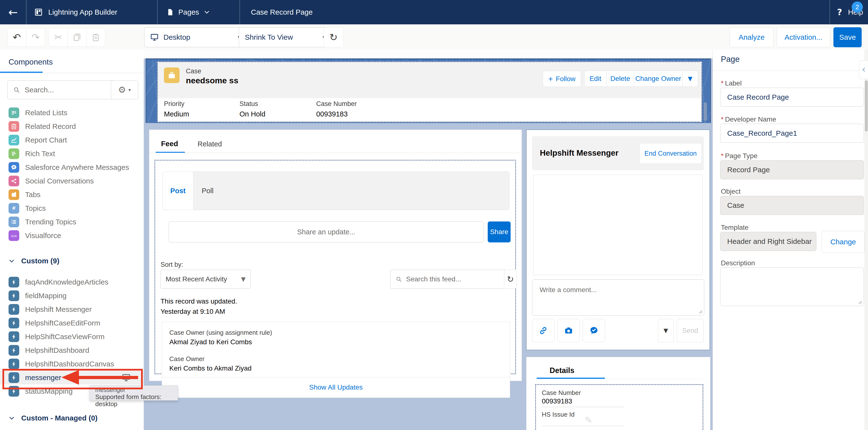  I want to click on builder-toolbar: ↶ ↷ ✂ Desktop ▾ Shrink To View ▾, so click(434, 37).